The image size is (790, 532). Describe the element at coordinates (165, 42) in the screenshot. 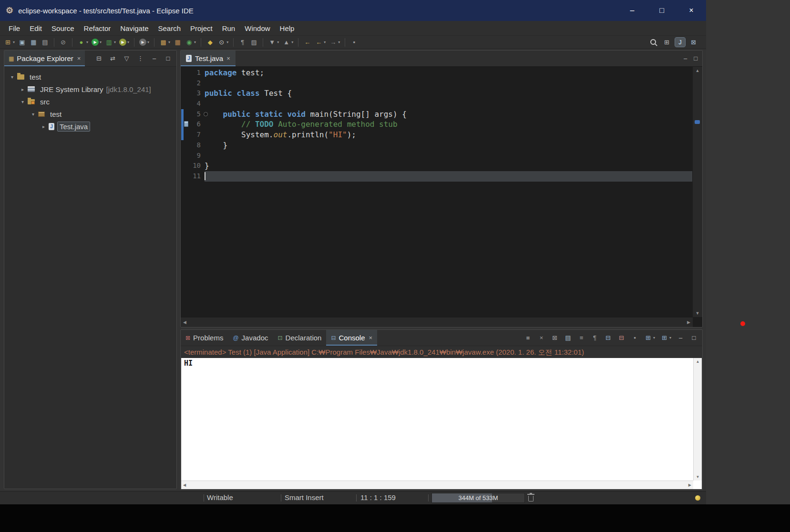

I see `new-java-project-button: ▩▾` at that location.